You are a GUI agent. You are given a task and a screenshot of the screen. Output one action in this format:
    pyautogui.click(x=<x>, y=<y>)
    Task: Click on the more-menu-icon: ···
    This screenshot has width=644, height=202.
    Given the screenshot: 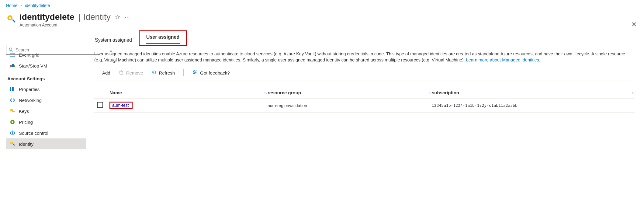 What is the action you would take?
    pyautogui.click(x=127, y=17)
    